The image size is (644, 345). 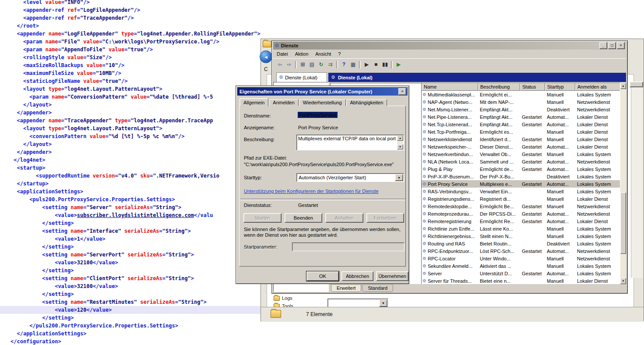 What do you see at coordinates (323, 54) in the screenshot?
I see `menu-ansicht: Ansicht` at bounding box center [323, 54].